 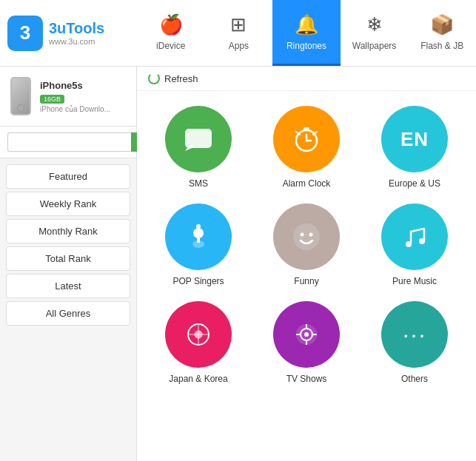 I want to click on ringtone-tv-icon, so click(x=306, y=334).